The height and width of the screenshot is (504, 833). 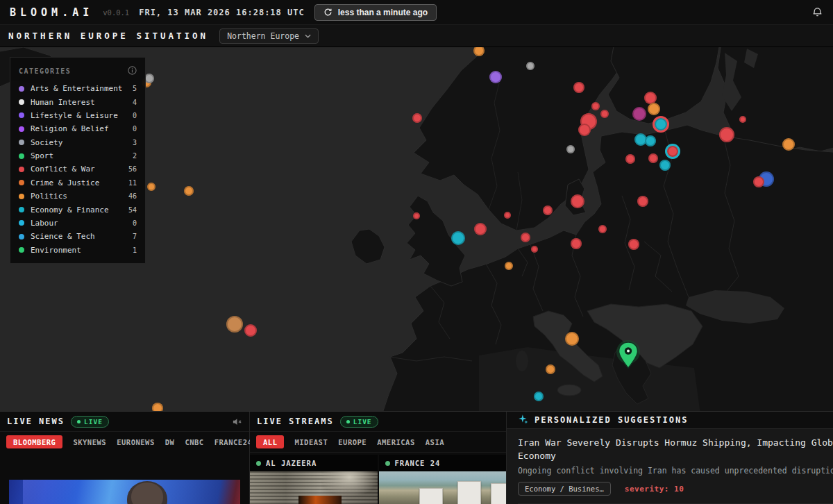 I want to click on category-legend-item: Economy & Finance54, so click(x=78, y=210).